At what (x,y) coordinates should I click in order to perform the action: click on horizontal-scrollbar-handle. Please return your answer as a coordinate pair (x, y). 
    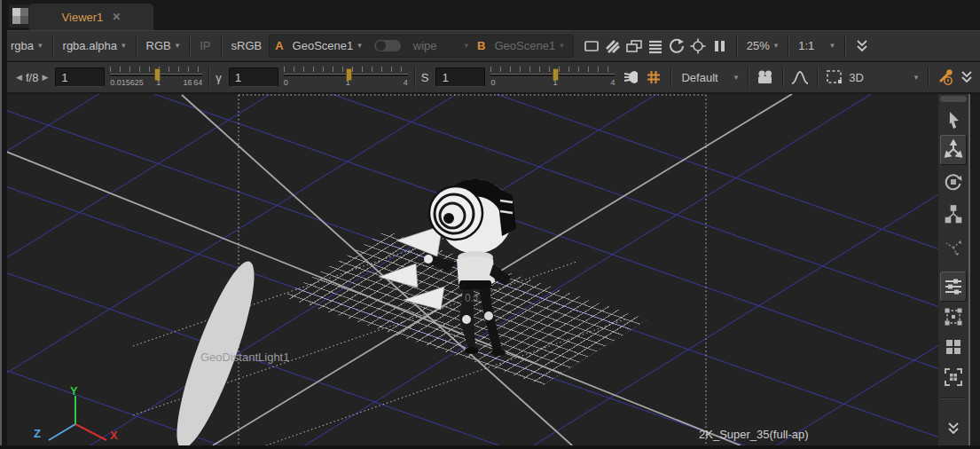
    Looking at the image, I should click on (953, 99).